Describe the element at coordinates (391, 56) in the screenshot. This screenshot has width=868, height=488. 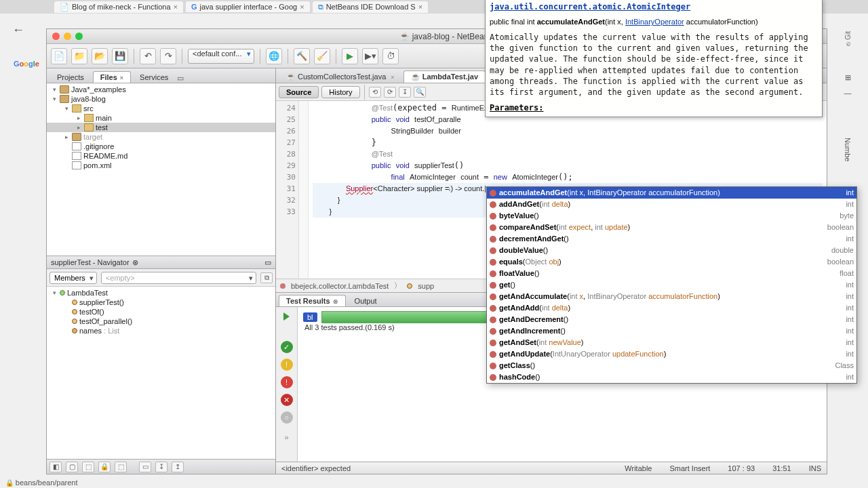
I see `profile-icon: ⏱` at that location.